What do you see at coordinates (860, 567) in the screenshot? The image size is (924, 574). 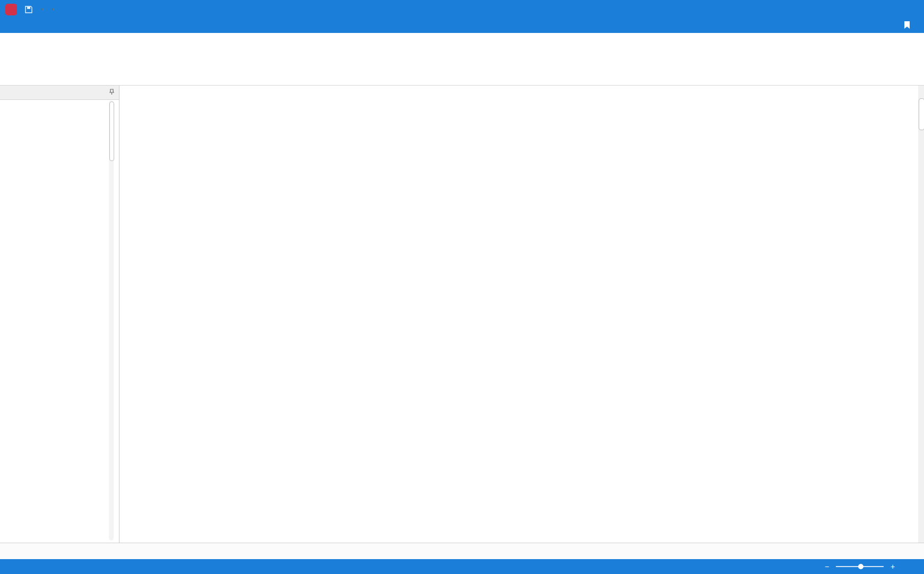 I see `zoom-slider` at bounding box center [860, 567].